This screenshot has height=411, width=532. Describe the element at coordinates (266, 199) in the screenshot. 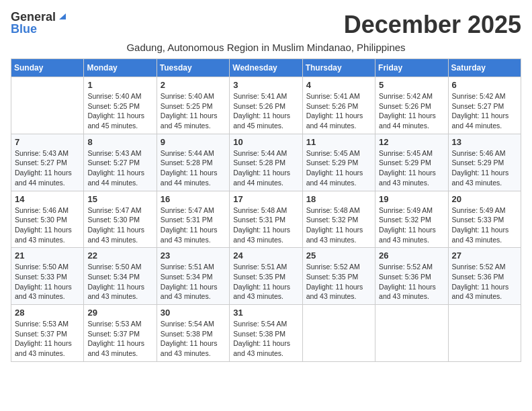

I see `day-number: 17` at that location.